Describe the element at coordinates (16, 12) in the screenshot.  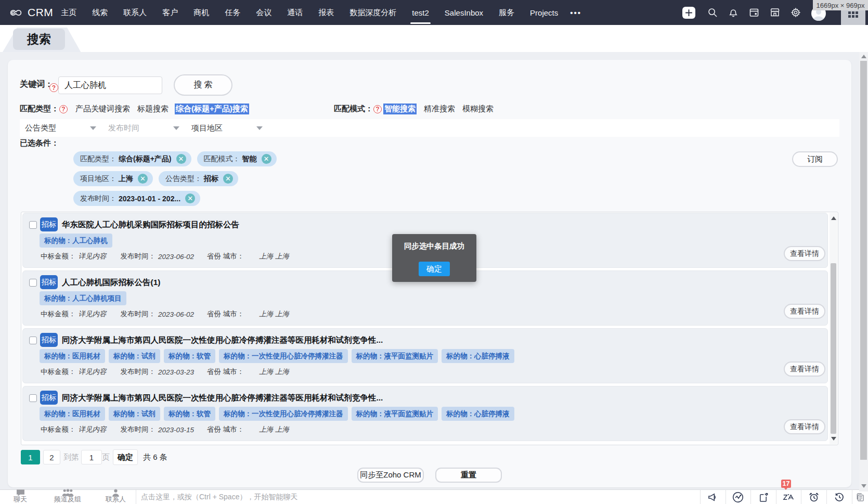
I see `zoho-logo-icon` at that location.